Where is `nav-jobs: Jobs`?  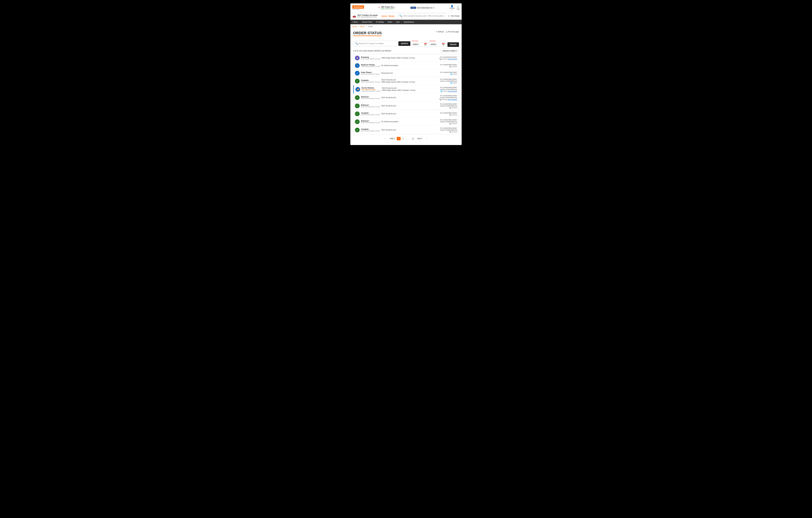 nav-jobs: Jobs is located at coordinates (398, 22).